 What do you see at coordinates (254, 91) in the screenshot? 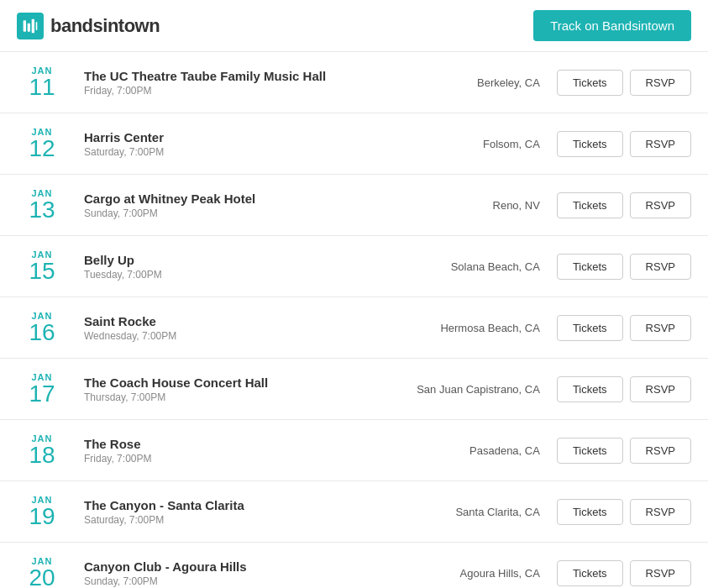
I see `event-datetime-0: Friday, 7:00PM` at bounding box center [254, 91].